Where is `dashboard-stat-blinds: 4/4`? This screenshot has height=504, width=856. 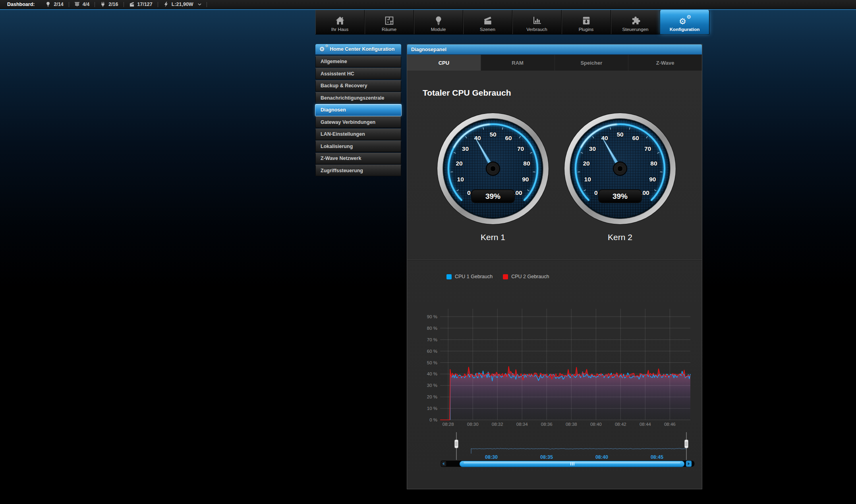 dashboard-stat-blinds: 4/4 is located at coordinates (82, 4).